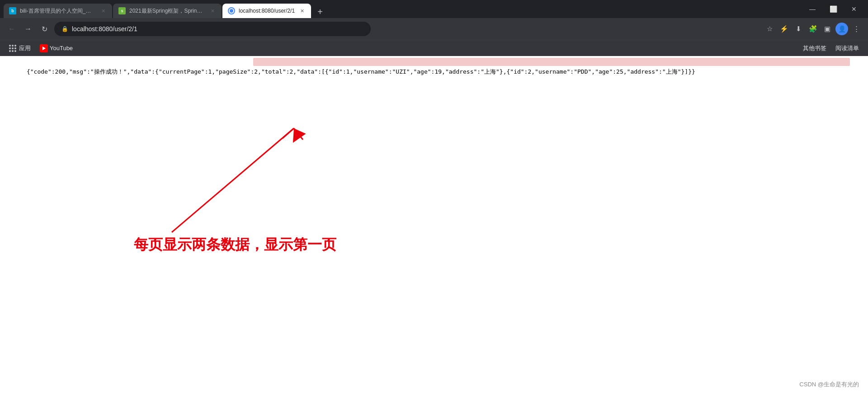  What do you see at coordinates (854, 9) in the screenshot?
I see `close-button: ✕` at bounding box center [854, 9].